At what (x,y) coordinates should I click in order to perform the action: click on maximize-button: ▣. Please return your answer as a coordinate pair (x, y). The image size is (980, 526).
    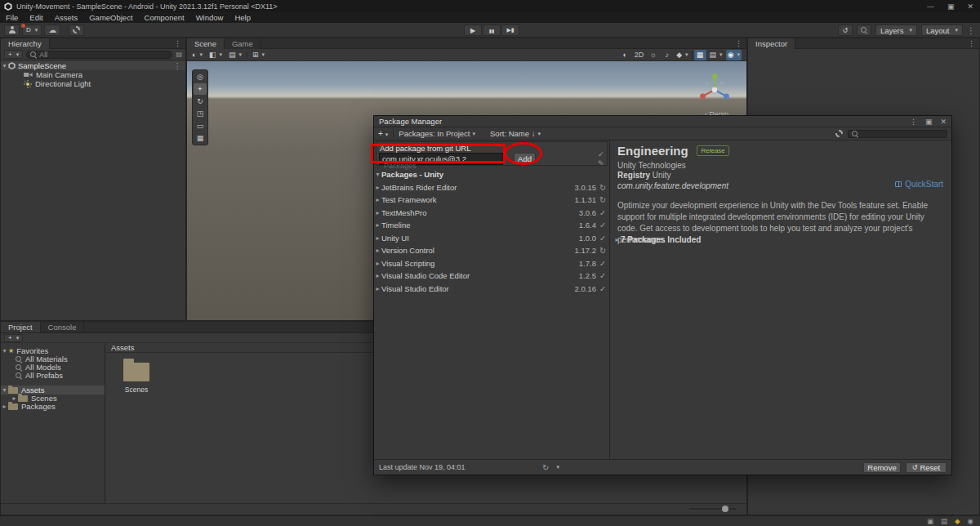
    Looking at the image, I should click on (951, 7).